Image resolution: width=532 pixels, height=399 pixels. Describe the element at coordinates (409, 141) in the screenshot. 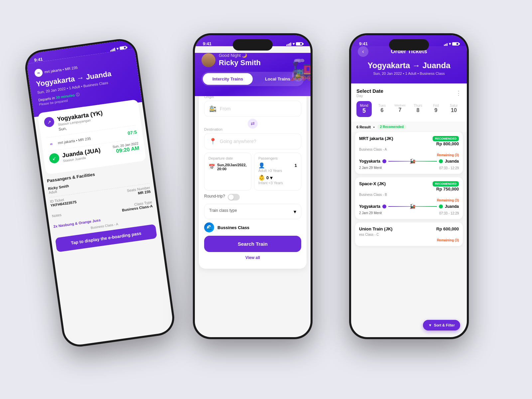

I see `train-card-header-0: MRT jakarta (JK) RECOMENDED Rp 800,000` at that location.